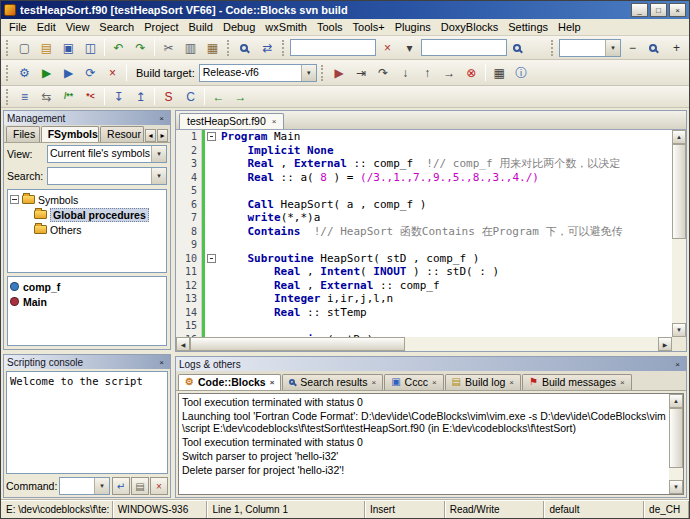 The width and height of the screenshot is (690, 519). What do you see at coordinates (46, 48) in the screenshot?
I see `open-file-icon: ▤` at bounding box center [46, 48].